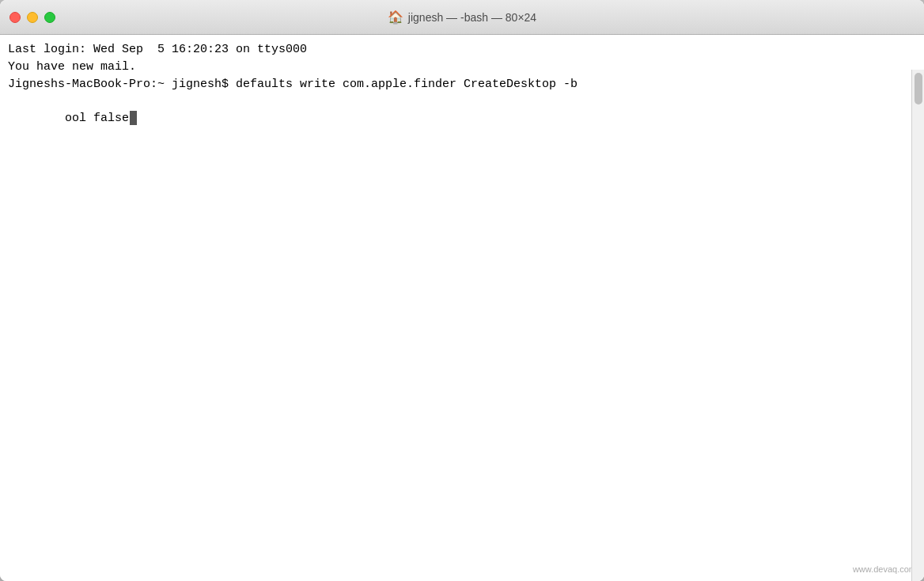  What do you see at coordinates (918, 325) in the screenshot?
I see `scrollbar` at bounding box center [918, 325].